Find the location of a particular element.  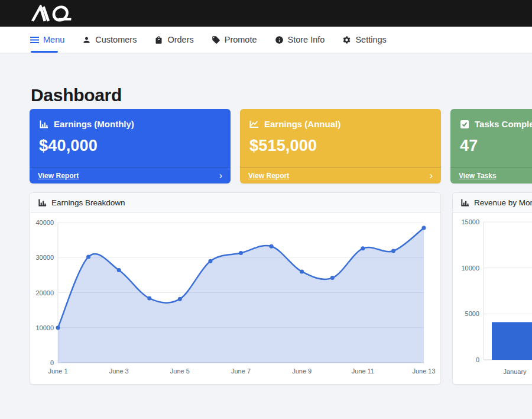

info-icon is located at coordinates (279, 40).